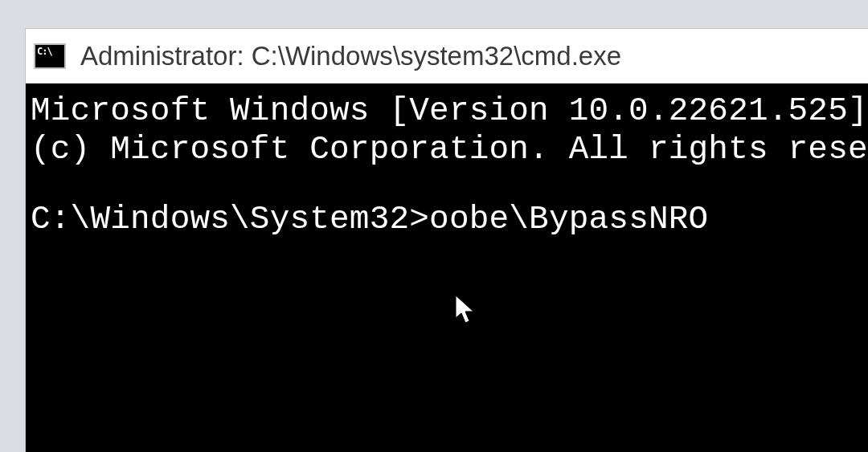  What do you see at coordinates (569, 219) in the screenshot?
I see `command-input: oobe\BypassNRO` at bounding box center [569, 219].